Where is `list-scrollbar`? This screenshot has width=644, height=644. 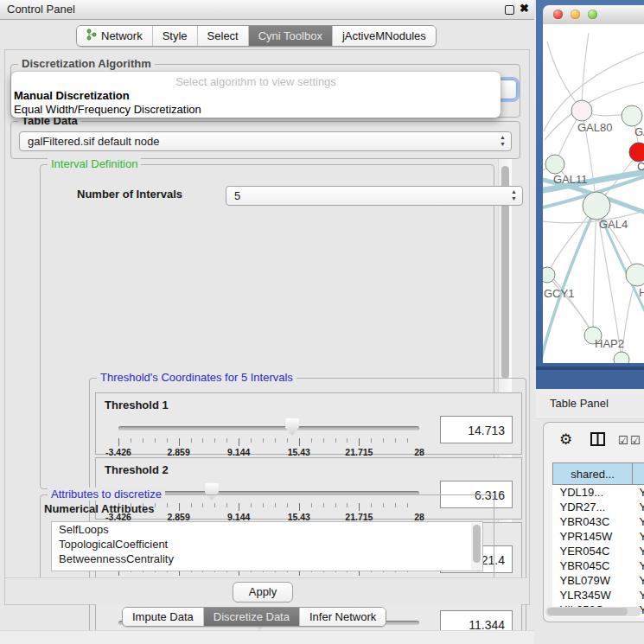 list-scrollbar is located at coordinates (476, 546).